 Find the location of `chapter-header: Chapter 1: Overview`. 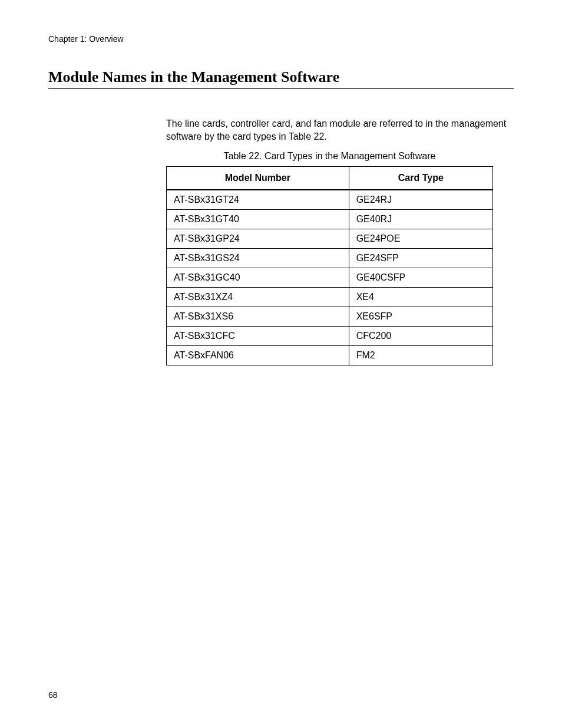

chapter-header: Chapter 1: Overview is located at coordinates (281, 39).